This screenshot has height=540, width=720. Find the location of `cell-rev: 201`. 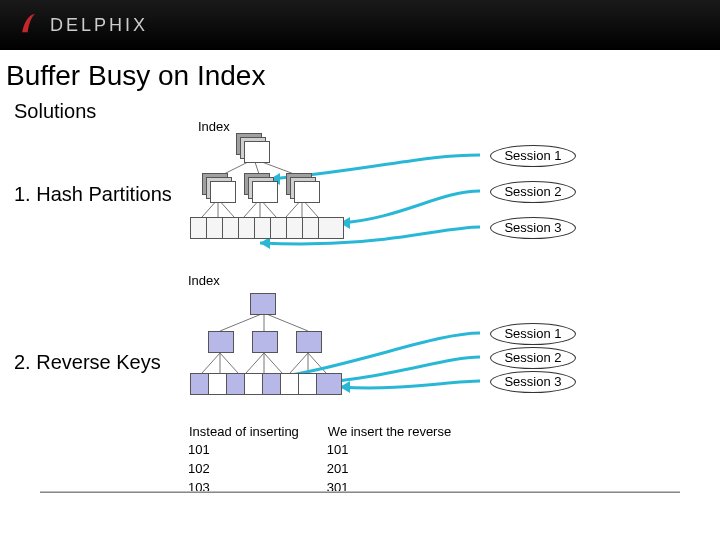

cell-rev: 201 is located at coordinates (403, 468).